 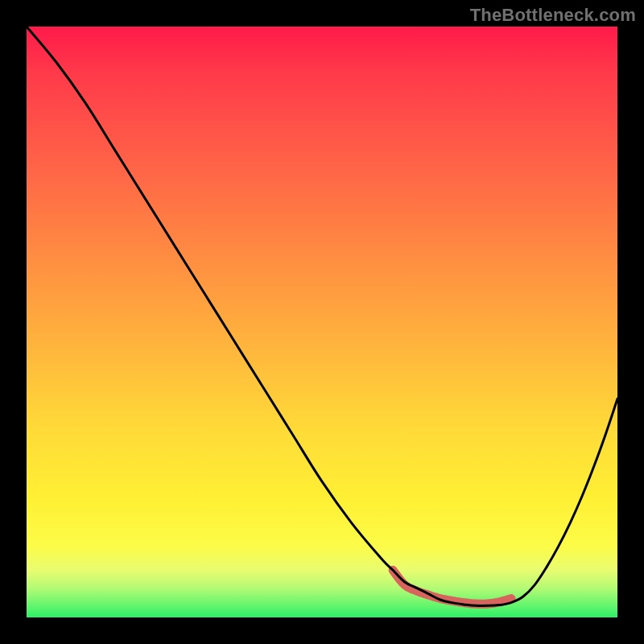 What do you see at coordinates (452, 587) in the screenshot?
I see `optimal-zone-accent` at bounding box center [452, 587].